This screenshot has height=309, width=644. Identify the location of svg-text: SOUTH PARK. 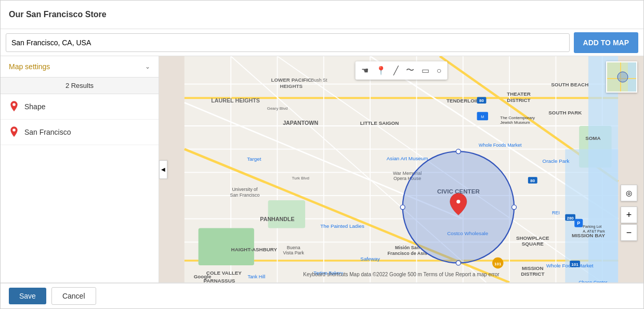
(565, 112).